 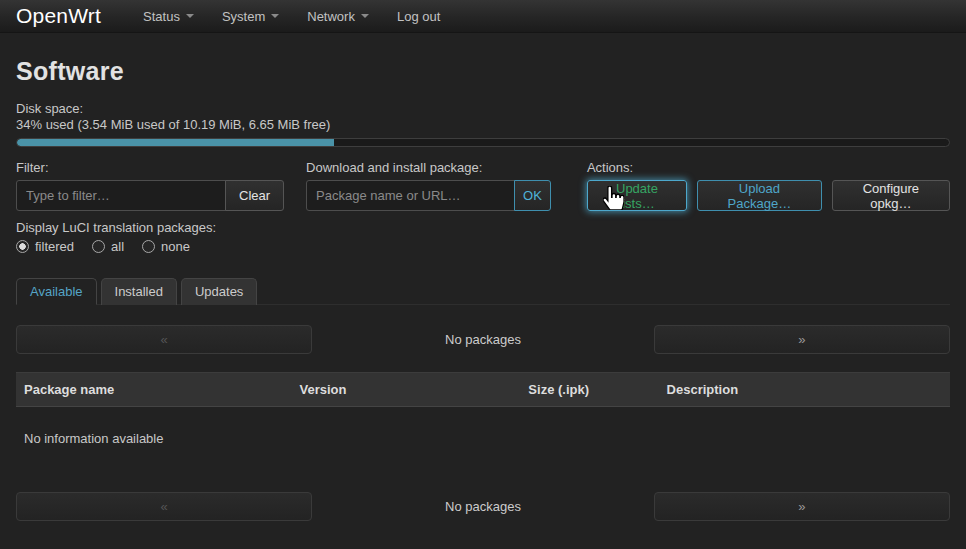 What do you see at coordinates (254, 196) in the screenshot?
I see `clear-button: Clear` at bounding box center [254, 196].